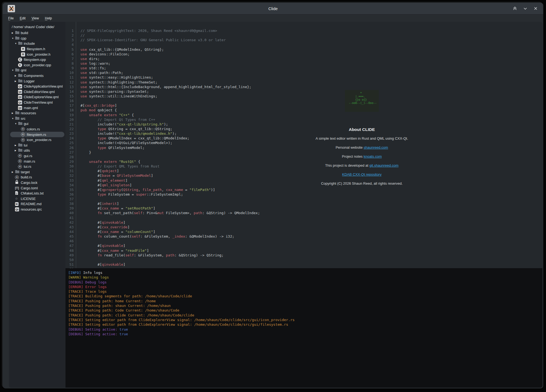 The height and width of the screenshot is (392, 546). I want to click on file-tree-panel: / home/ shaun/ Code/ clide/ ▶build▼cpp▼i…, so click(37, 205).